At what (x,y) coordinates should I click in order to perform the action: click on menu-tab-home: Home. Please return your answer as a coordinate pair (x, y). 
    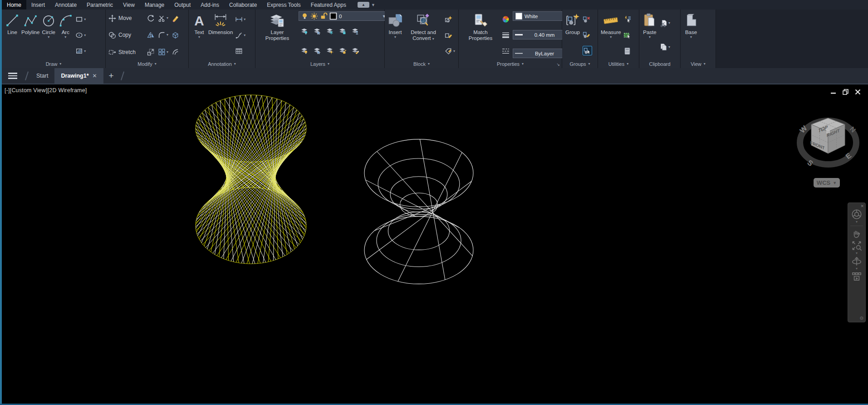
    Looking at the image, I should click on (14, 5).